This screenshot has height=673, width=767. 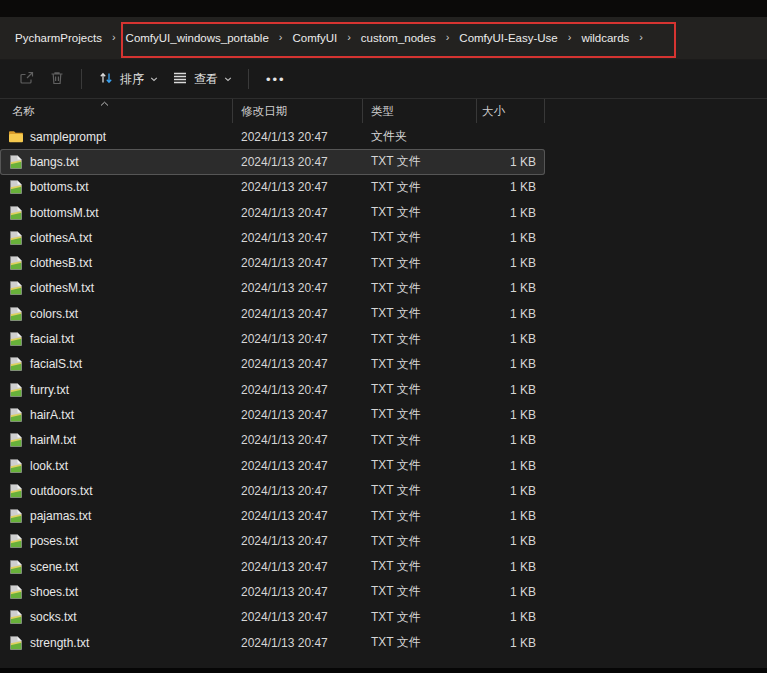 I want to click on file-row: bottoms.txt 2024/1/13 20:47 TXT 文件 1 KB, so click(x=272, y=188).